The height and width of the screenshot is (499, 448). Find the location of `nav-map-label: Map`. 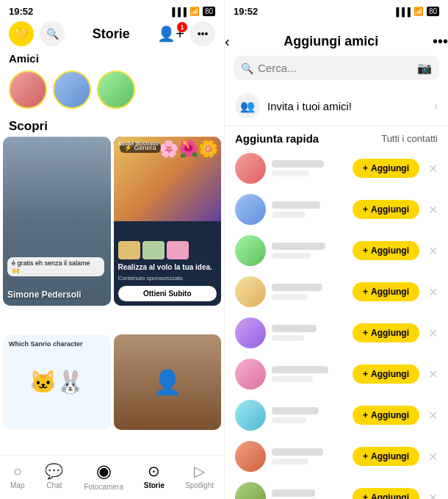

nav-map-label: Map is located at coordinates (18, 485).